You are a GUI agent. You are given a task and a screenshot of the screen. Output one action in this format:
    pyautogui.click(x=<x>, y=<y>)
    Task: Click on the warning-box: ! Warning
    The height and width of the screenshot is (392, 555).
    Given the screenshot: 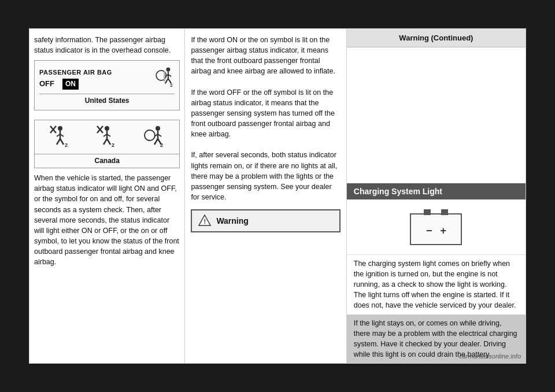 What is the action you would take?
    pyautogui.click(x=265, y=221)
    